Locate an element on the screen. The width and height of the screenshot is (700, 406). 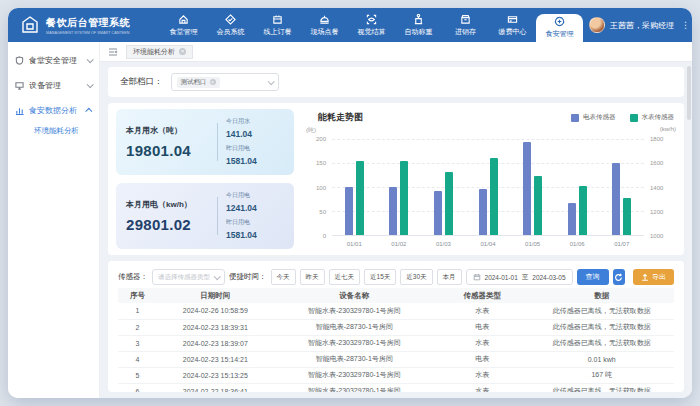
table-header-row: 序号 日期时间 设备名称 传感器类型 数据 is located at coordinates (396, 296).